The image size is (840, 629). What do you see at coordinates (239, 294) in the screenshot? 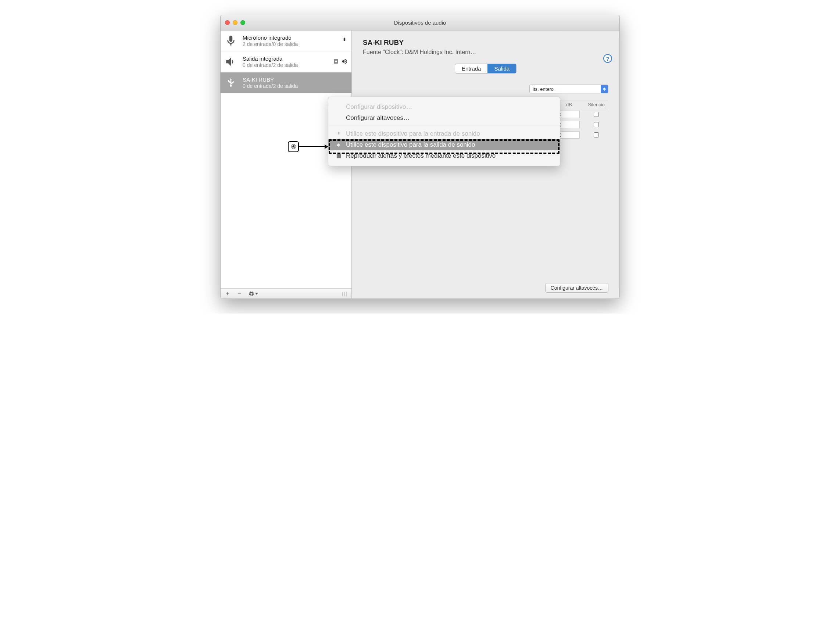
I see `remove-device-button` at bounding box center [239, 294].